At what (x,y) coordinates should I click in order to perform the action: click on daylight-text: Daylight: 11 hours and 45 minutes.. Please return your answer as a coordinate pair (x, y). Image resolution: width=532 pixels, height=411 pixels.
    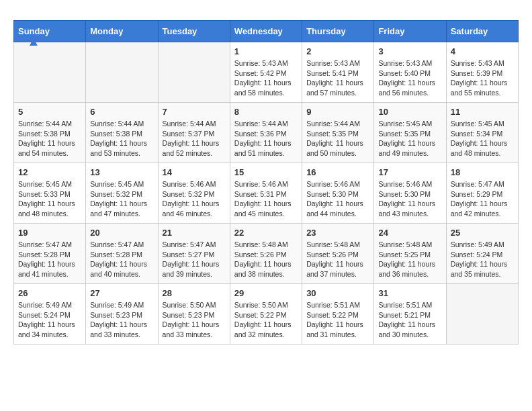
    Looking at the image, I should click on (263, 208).